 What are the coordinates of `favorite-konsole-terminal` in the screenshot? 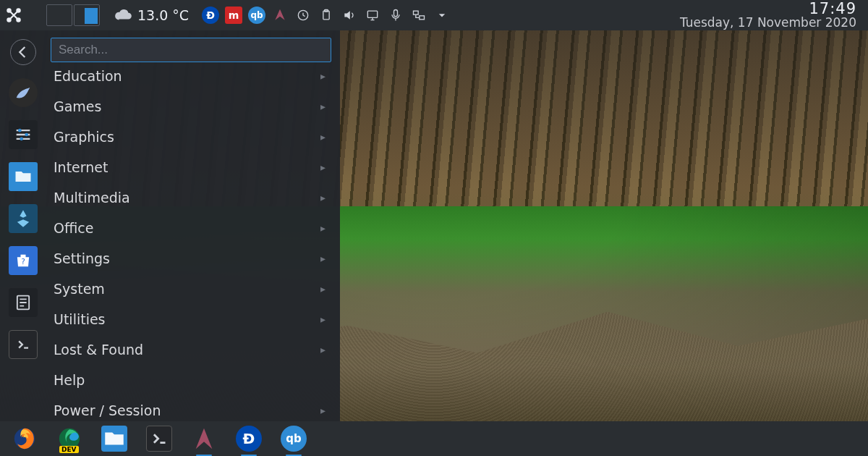 It's located at (23, 345).